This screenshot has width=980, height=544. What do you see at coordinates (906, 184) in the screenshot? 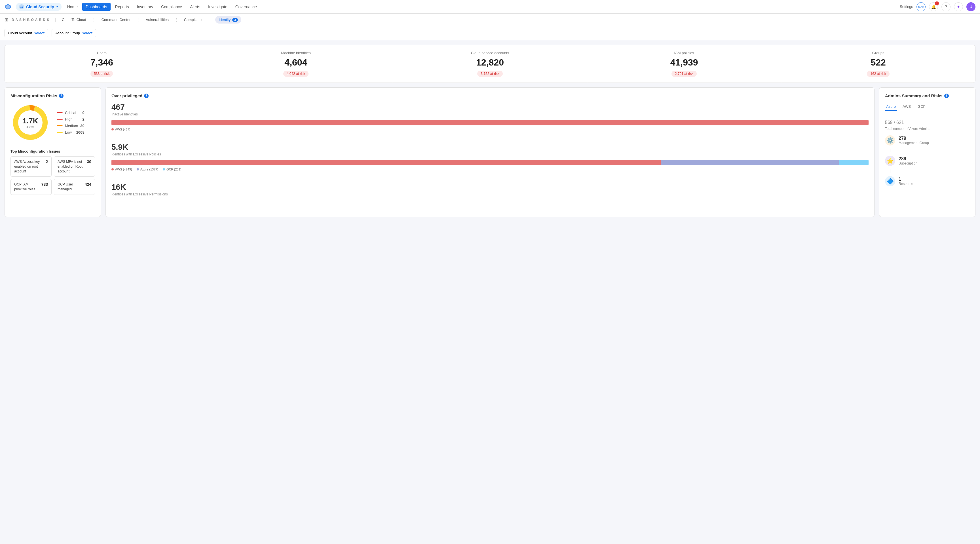
I see `admin-type: Resource` at bounding box center [906, 184].